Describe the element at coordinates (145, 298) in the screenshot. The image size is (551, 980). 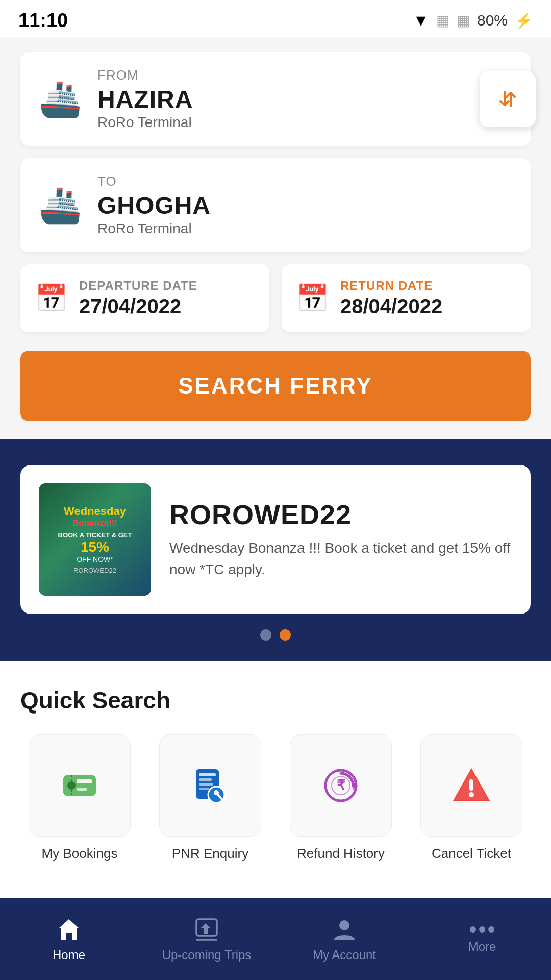
I see `departure-date-card: 📅 DEPARTURE DATE 27/04/2022` at that location.